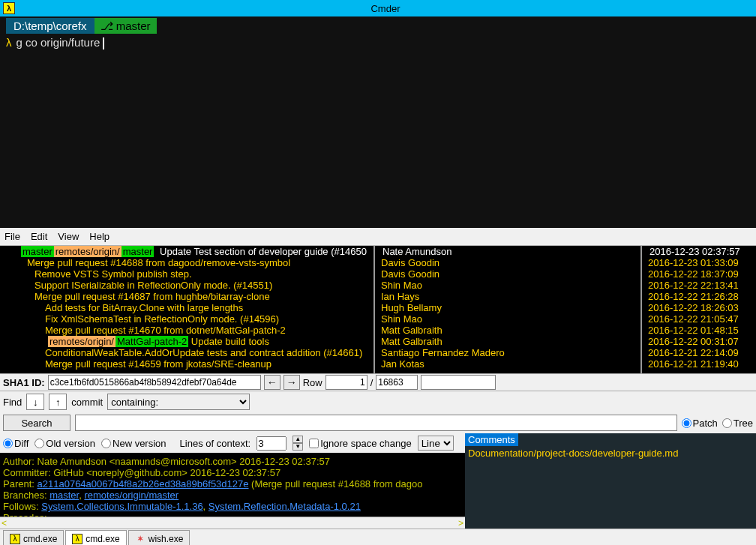 Image resolution: width=756 pixels, height=545 pixels. What do you see at coordinates (188, 274) in the screenshot?
I see `log-row: Remove VSTS Symbol publish step.` at bounding box center [188, 274].